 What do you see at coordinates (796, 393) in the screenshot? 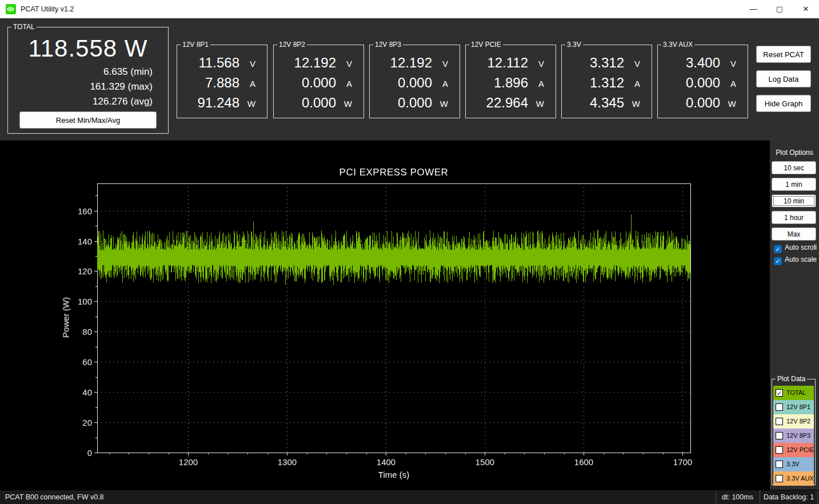
I see `legend-label: TOTAL` at bounding box center [796, 393].